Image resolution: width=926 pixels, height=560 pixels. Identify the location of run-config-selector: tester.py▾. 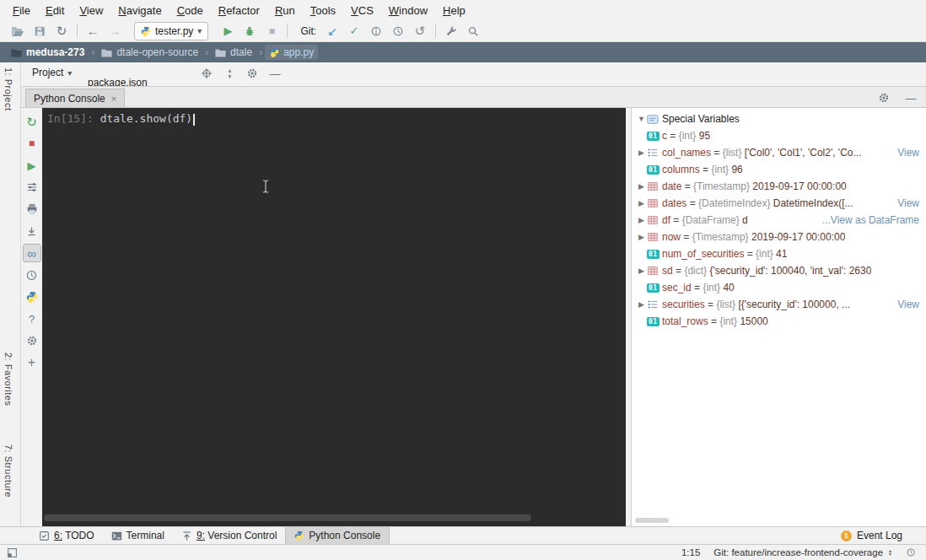
(171, 31).